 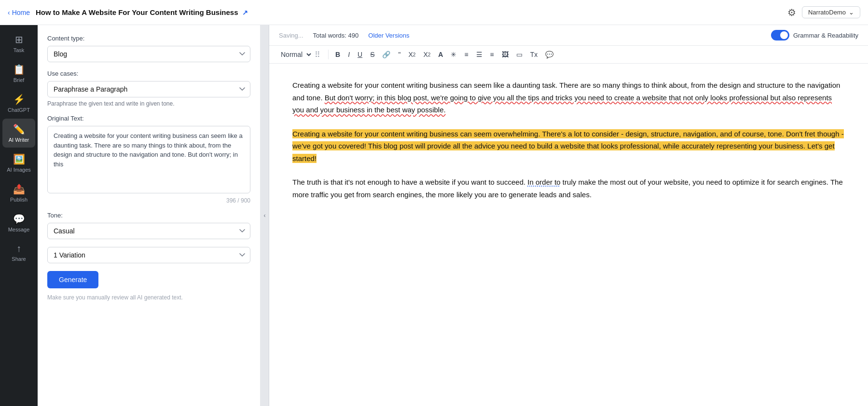 I want to click on publish-icon: 📤, so click(x=19, y=189).